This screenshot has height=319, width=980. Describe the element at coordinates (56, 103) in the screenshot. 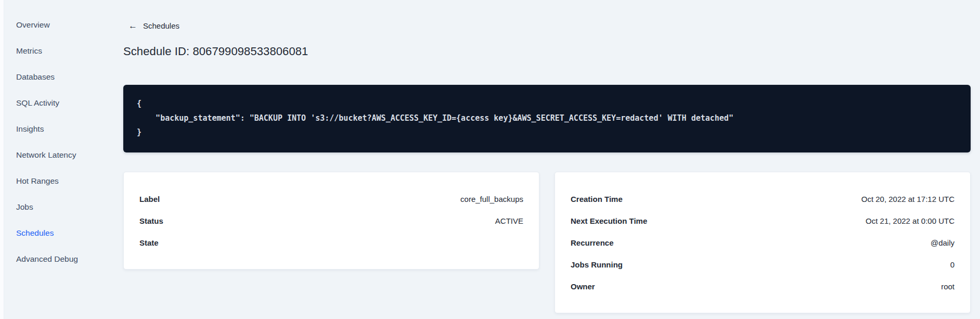

I see `sidebar-item-sql-activity: SQL Activity` at that location.